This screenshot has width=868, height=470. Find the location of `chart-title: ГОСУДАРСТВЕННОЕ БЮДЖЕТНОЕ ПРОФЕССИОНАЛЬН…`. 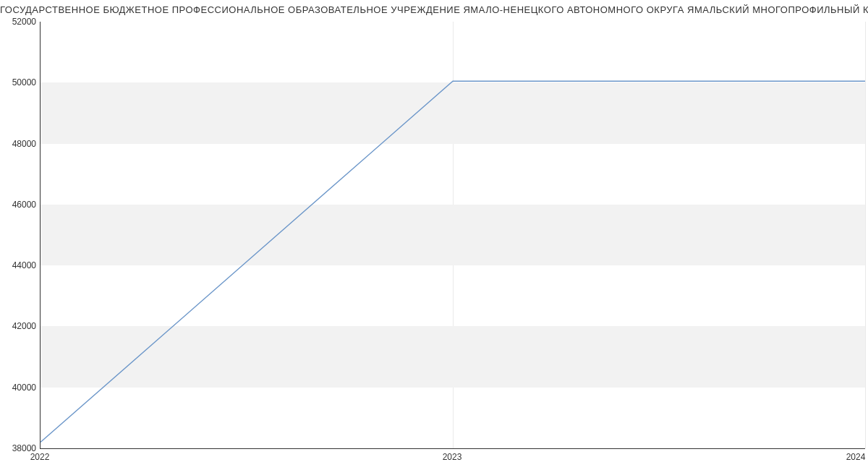

chart-title: ГОСУДАРСТВЕННОЕ БЮДЖЕТНОЕ ПРОФЕССИОНАЛЬН… is located at coordinates (434, 10).